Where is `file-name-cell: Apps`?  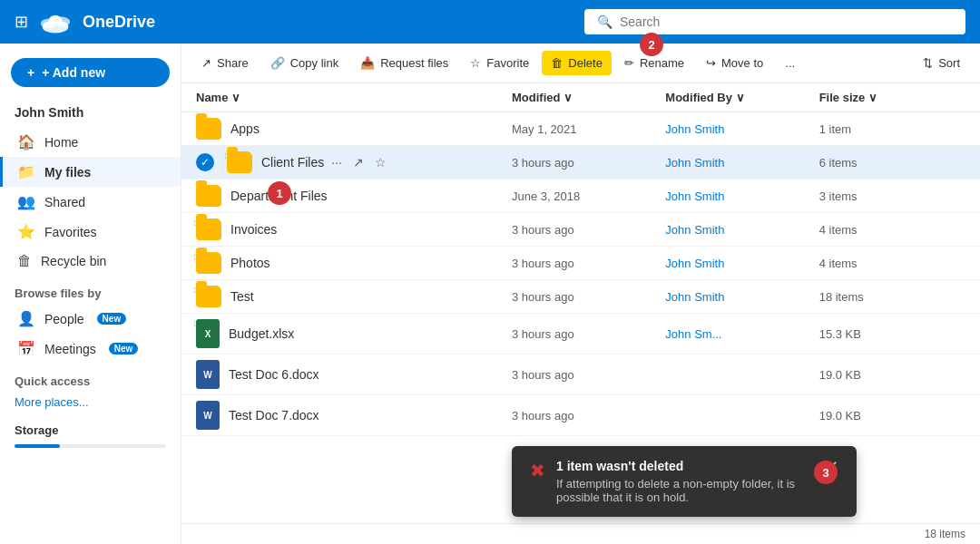
file-name-cell: Apps is located at coordinates (350, 129).